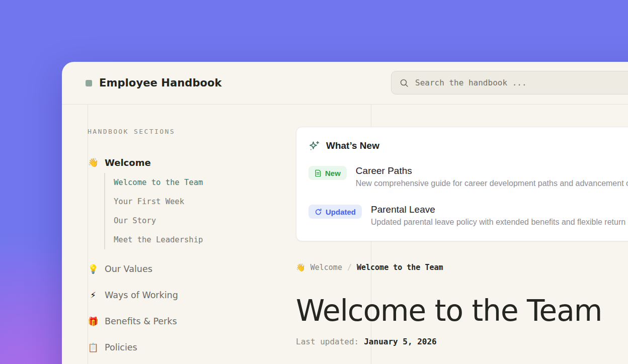 The width and height of the screenshot is (628, 364). I want to click on sidebar-item-ways-of-working: ⚡ Ways of Working, so click(188, 295).